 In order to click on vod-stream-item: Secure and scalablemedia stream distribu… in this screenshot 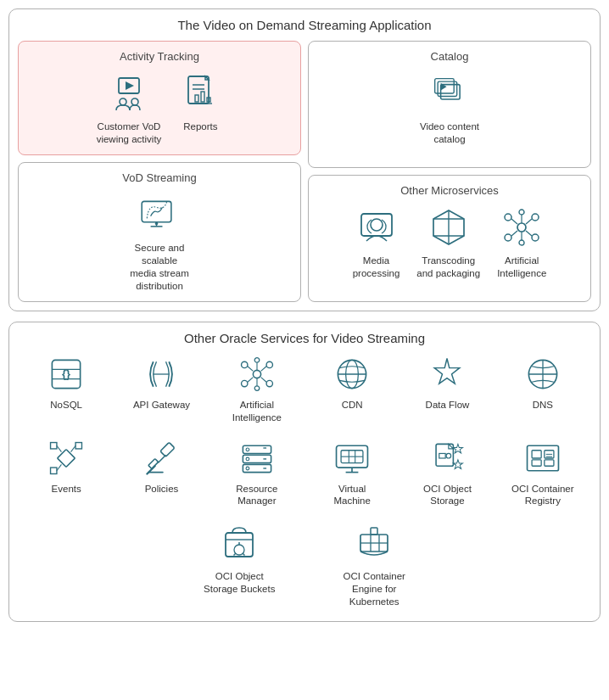, I will do `click(159, 243)`.